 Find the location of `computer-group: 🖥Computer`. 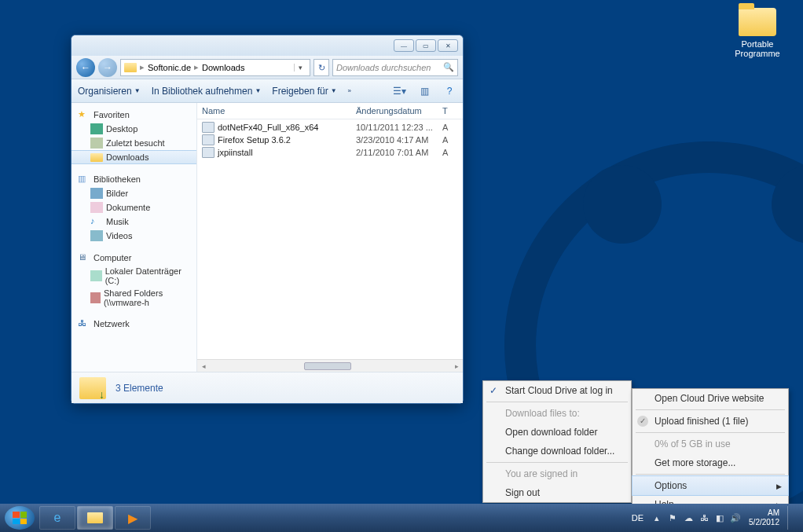

computer-group: 🖥Computer is located at coordinates (134, 258).